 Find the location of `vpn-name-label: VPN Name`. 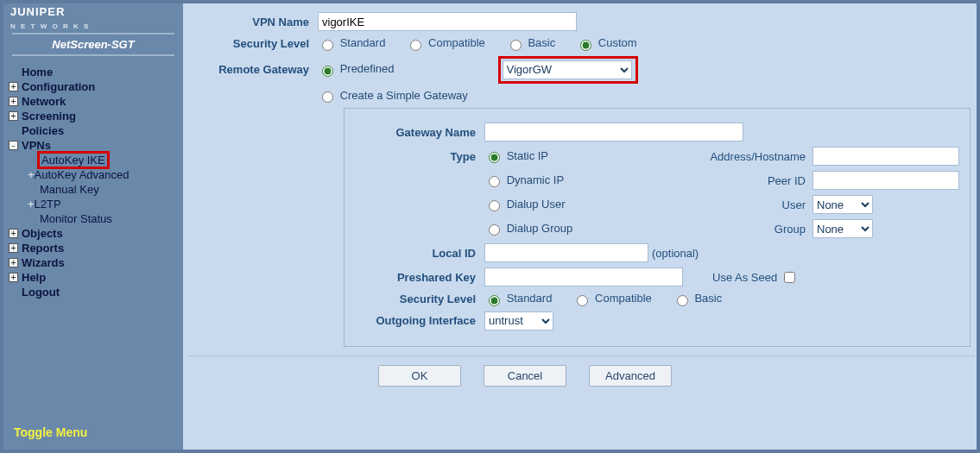

vpn-name-label: VPN Name is located at coordinates (253, 22).